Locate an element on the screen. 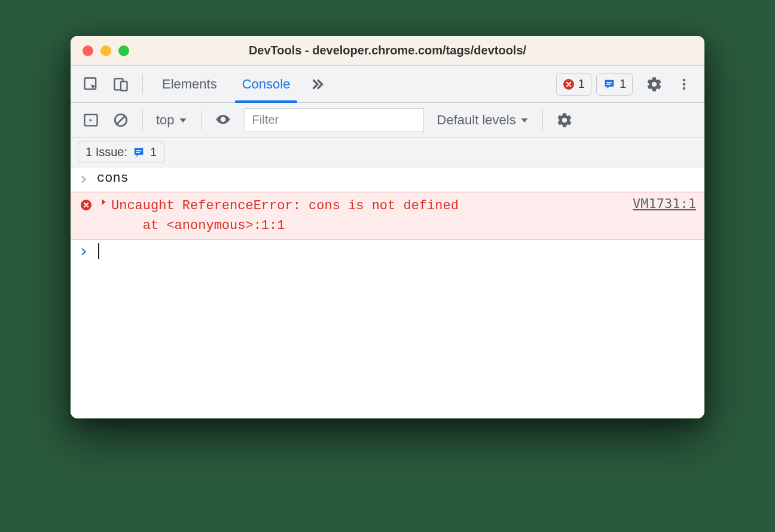 This screenshot has width=775, height=532. issues-badge: 1 is located at coordinates (615, 84).